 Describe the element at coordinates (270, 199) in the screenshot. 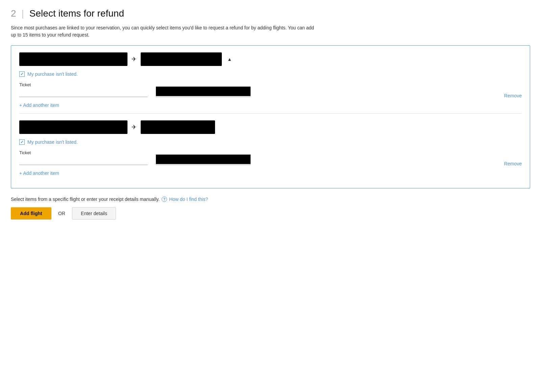

I see `bottom-description: Select items from a specific flight or e…` at that location.